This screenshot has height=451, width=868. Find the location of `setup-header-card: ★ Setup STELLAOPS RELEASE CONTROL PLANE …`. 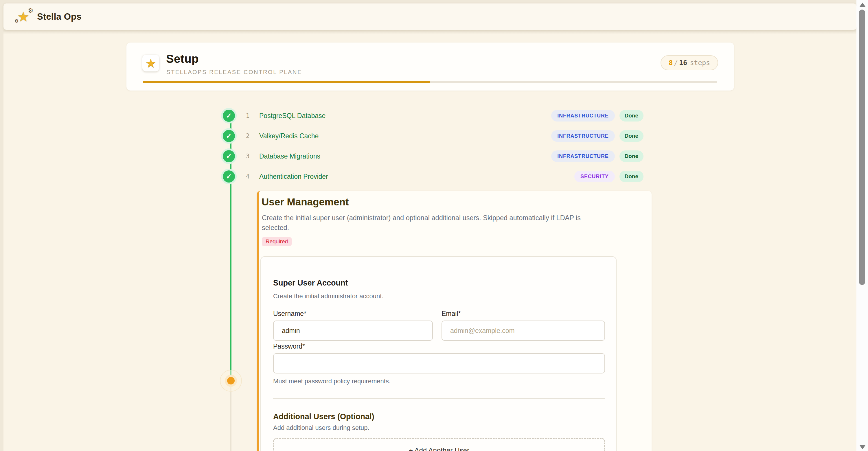

setup-header-card: ★ Setup STELLAOPS RELEASE CONTROL PLANE … is located at coordinates (430, 67).